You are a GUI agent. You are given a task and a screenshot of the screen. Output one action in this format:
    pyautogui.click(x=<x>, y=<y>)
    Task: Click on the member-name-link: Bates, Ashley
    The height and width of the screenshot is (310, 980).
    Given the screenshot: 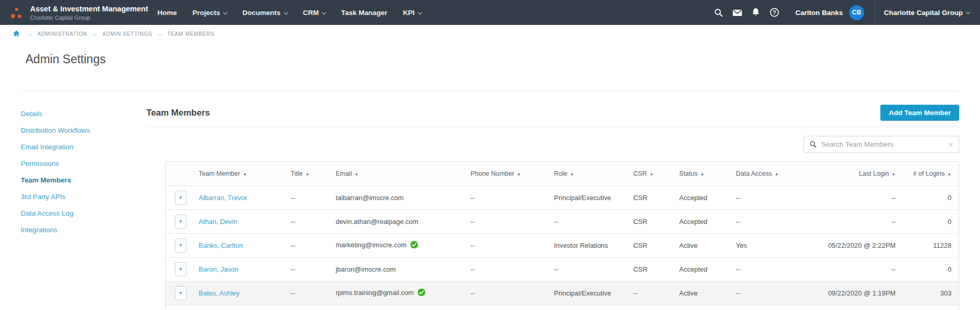 What is the action you would take?
    pyautogui.click(x=219, y=293)
    